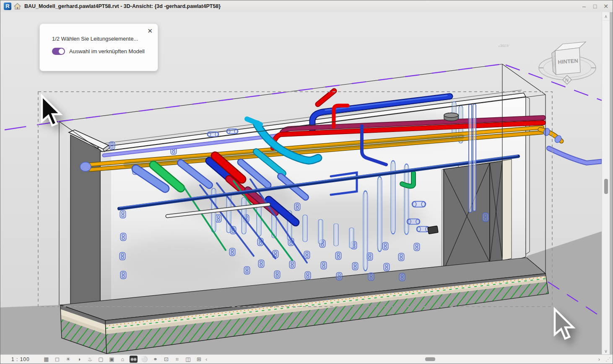  I want to click on home-icon, so click(18, 7).